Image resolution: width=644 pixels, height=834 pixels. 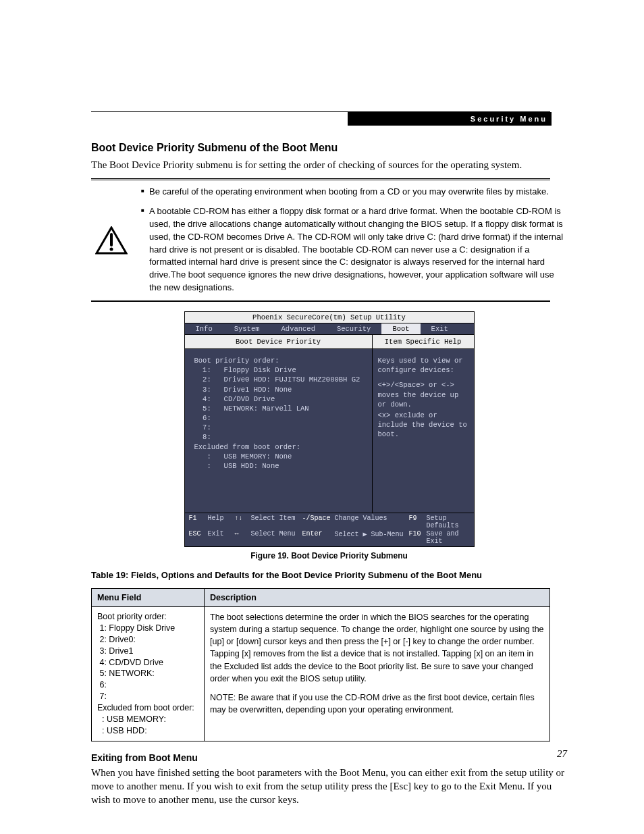 What do you see at coordinates (354, 192) in the screenshot?
I see `caution-bullet-1: Be careful of the operating environment …` at bounding box center [354, 192].